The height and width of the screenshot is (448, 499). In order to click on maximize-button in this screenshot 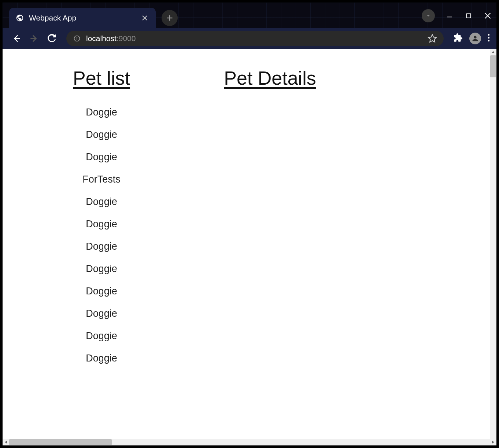, I will do `click(469, 16)`.